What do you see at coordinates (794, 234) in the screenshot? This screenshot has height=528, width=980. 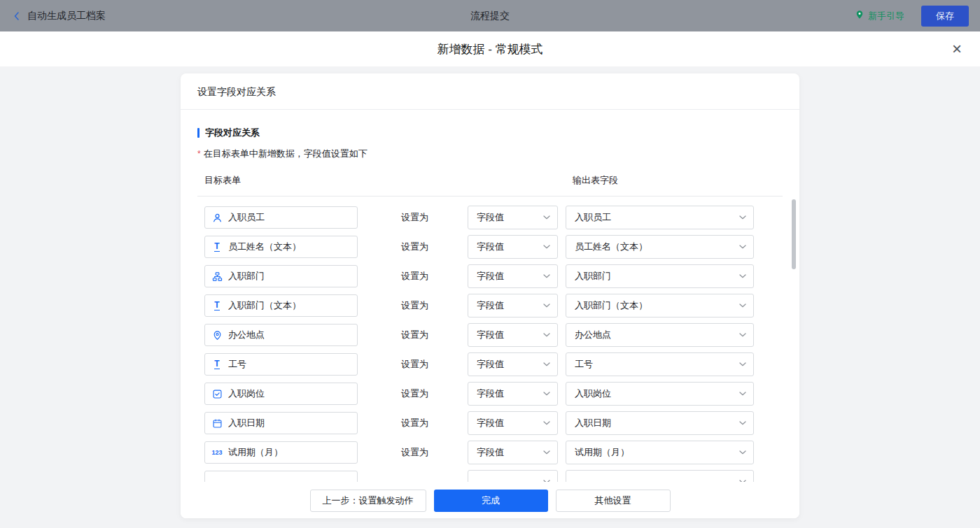 I see `scrollbar-thumb` at bounding box center [794, 234].